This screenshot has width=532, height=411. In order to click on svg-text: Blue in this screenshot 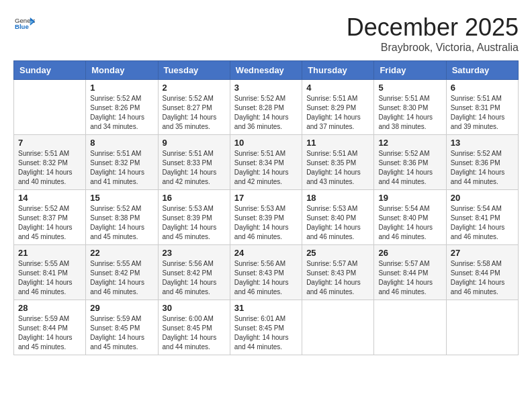, I will do `click(21, 27)`.